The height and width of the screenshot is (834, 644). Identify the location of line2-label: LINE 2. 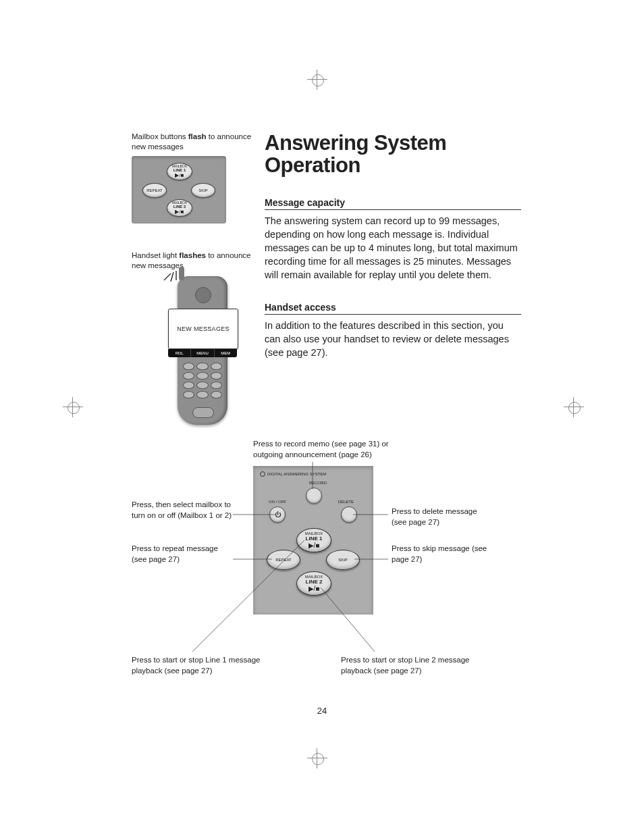
(315, 582).